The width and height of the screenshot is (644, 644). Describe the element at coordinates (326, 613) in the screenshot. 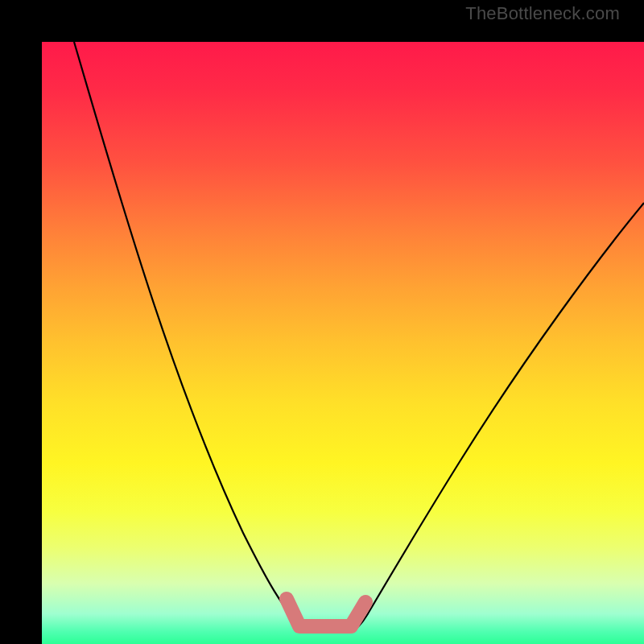

I see `optimal-marker-icon` at that location.